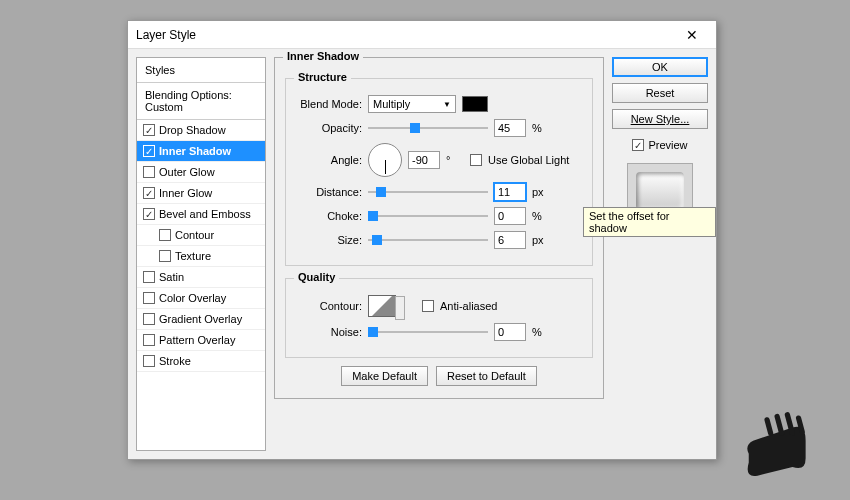 This screenshot has width=850, height=500. I want to click on quality-group: Quality Contour: Anti-aliased Noise: 0 %, so click(439, 318).